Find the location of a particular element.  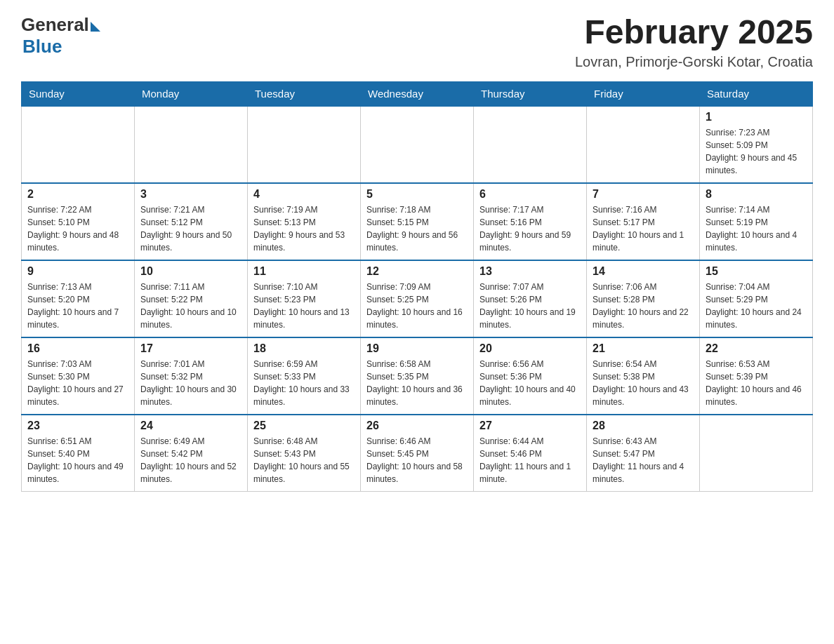

logo: General Blue is located at coordinates (60, 36).